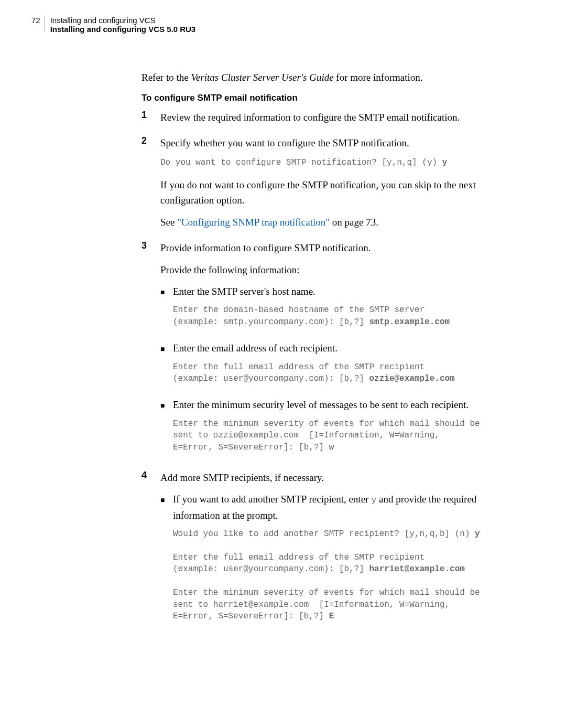 The image size is (566, 728). I want to click on bullet-text: If you want to add another SMTP recipien…, so click(349, 507).